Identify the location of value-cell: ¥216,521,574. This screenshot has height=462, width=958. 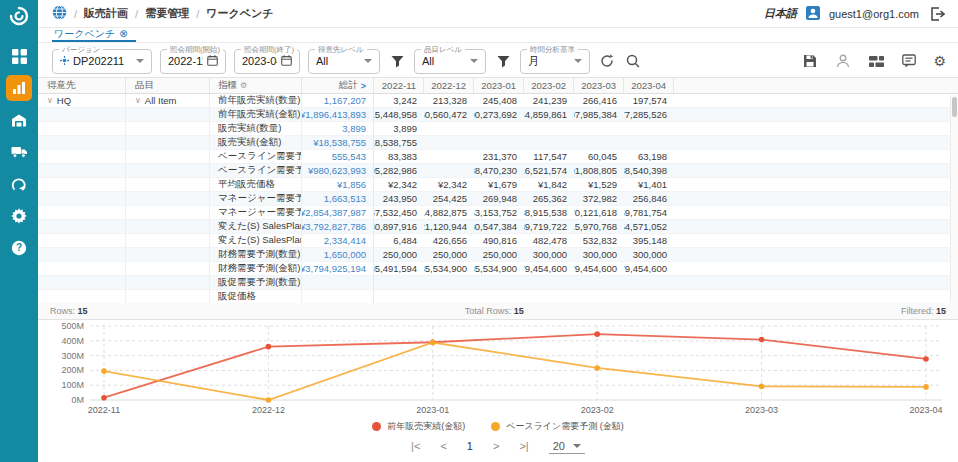
(549, 170).